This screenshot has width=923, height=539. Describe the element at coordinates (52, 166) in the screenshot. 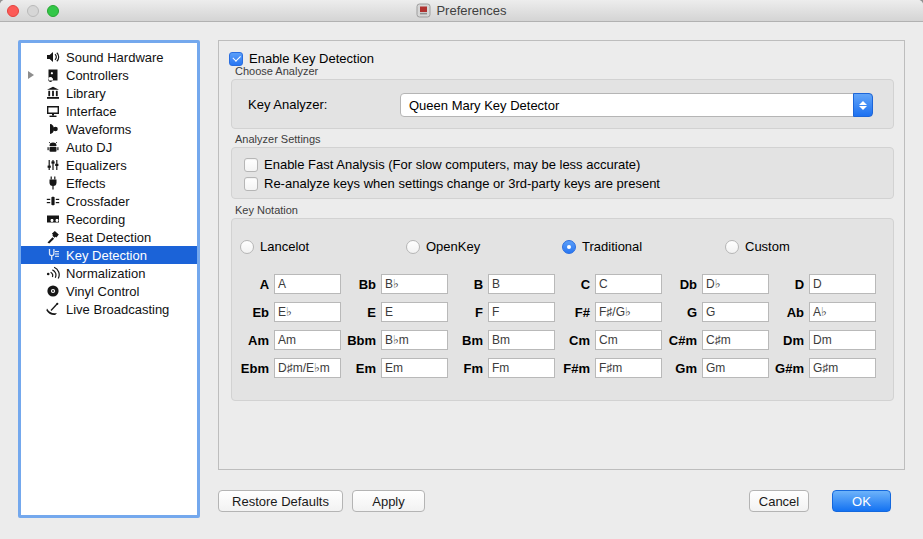

I see `equalizer-icon` at that location.